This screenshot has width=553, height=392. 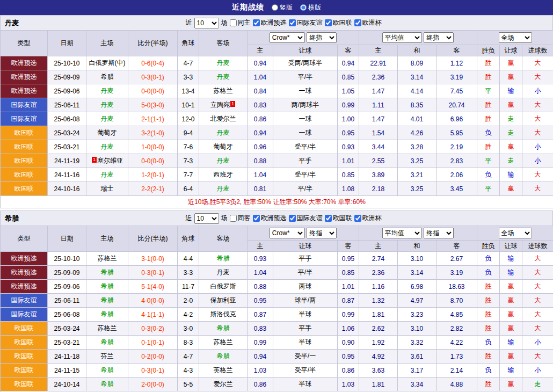 I want to click on euro-draw-odds: 4.26, so click(x=417, y=133).